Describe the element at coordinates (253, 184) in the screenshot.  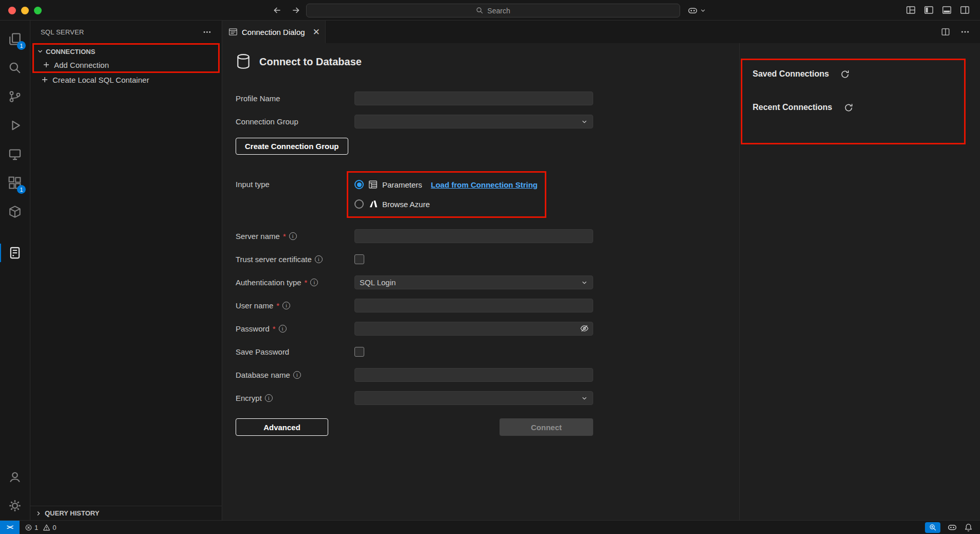
I see `label-text: Input type` at that location.